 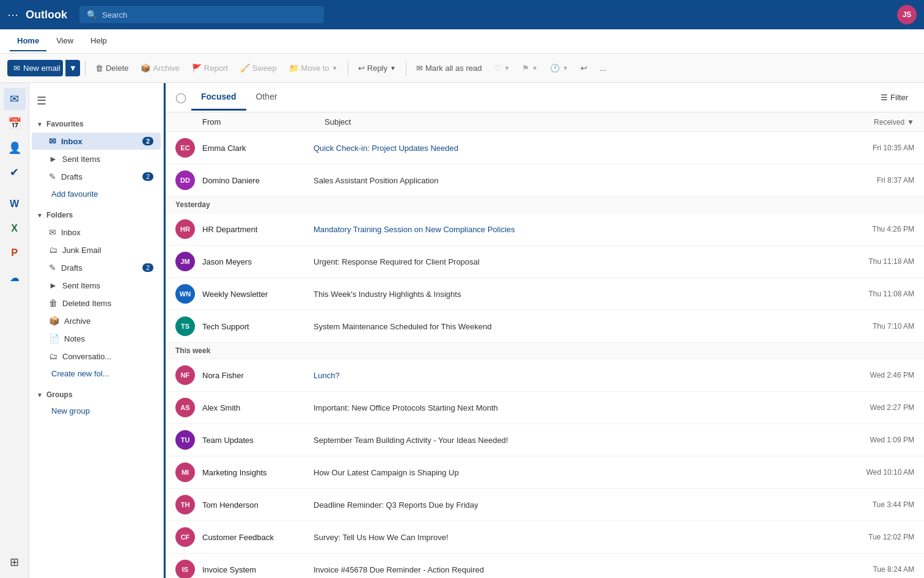 What do you see at coordinates (15, 277) in the screenshot?
I see `sidebar-icon-onedrive: ☁` at bounding box center [15, 277].